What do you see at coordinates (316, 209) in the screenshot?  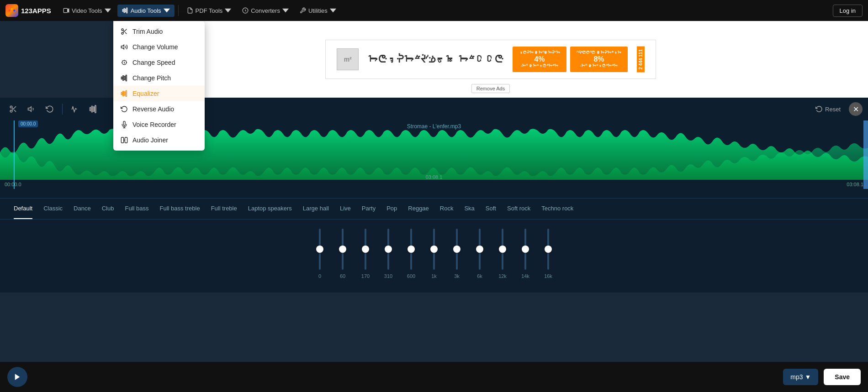 I see `eq-tab-large-hall: Large hall` at bounding box center [316, 209].